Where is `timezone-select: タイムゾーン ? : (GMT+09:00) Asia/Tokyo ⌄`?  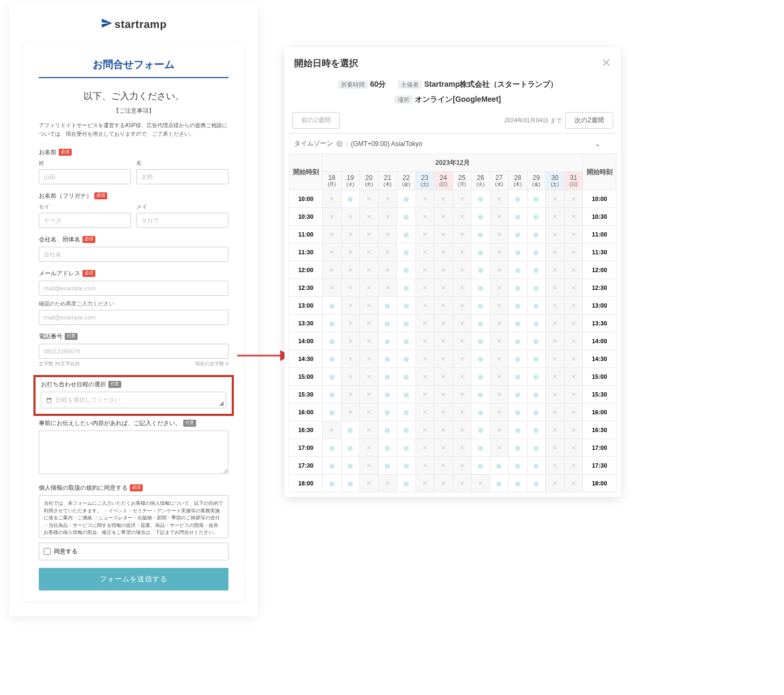
timezone-select: タイムゾーン ? : (GMT+09:00) Asia/Tokyo ⌄ is located at coordinates (453, 143).